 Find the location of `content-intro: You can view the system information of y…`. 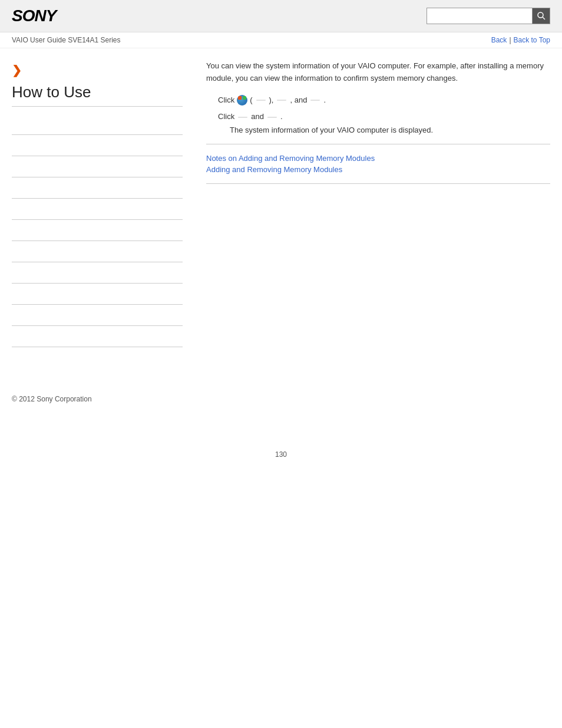

content-intro: You can view the system information of y… is located at coordinates (378, 73).